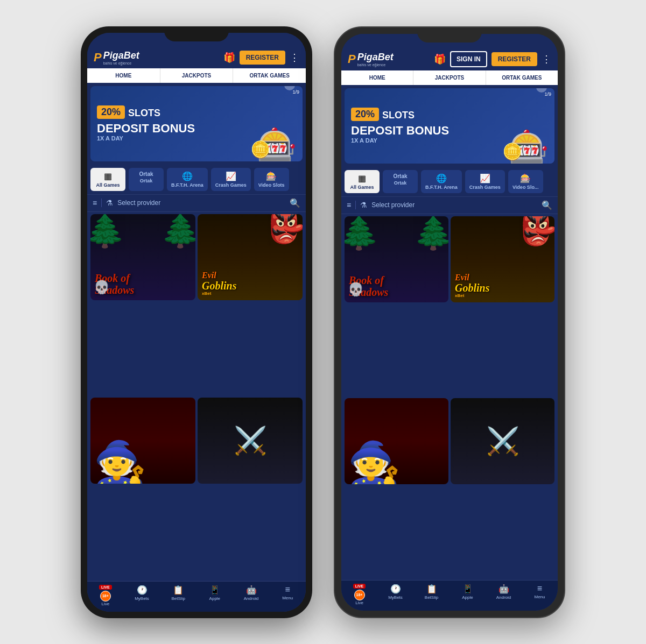 The image size is (646, 644). I want to click on android-icon-left: 🤖, so click(251, 590).